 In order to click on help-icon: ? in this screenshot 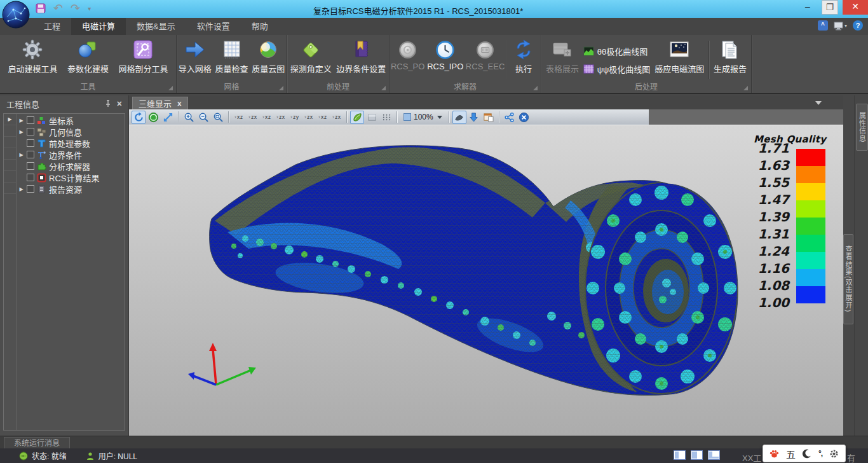, I will do `click(858, 25)`.